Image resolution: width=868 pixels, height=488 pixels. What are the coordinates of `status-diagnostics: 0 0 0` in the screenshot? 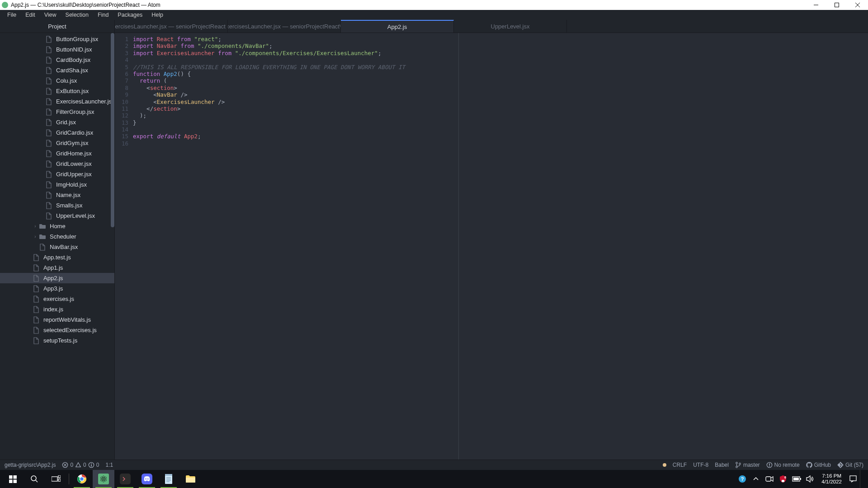 It's located at (80, 465).